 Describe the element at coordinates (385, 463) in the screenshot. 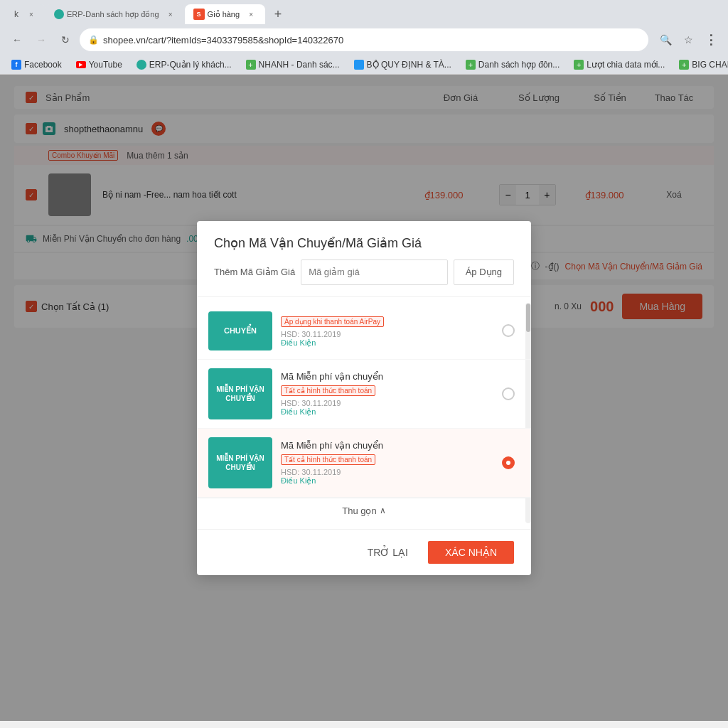

I see `voucher-3-info: Mã Miễn phí vận chuyển Tất cả hình thức …` at that location.